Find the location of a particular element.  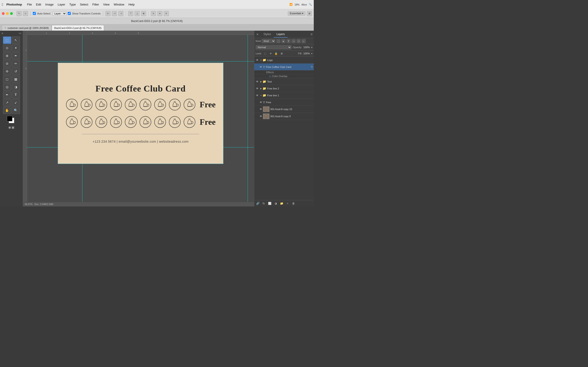

layer-logo-eye: 👁 is located at coordinates (257, 60).